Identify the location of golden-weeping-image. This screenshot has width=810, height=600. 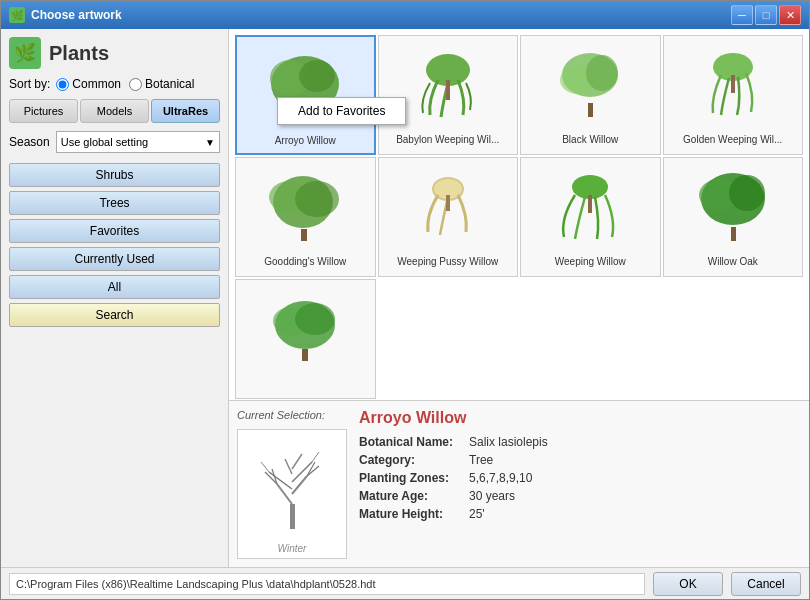
(733, 85).